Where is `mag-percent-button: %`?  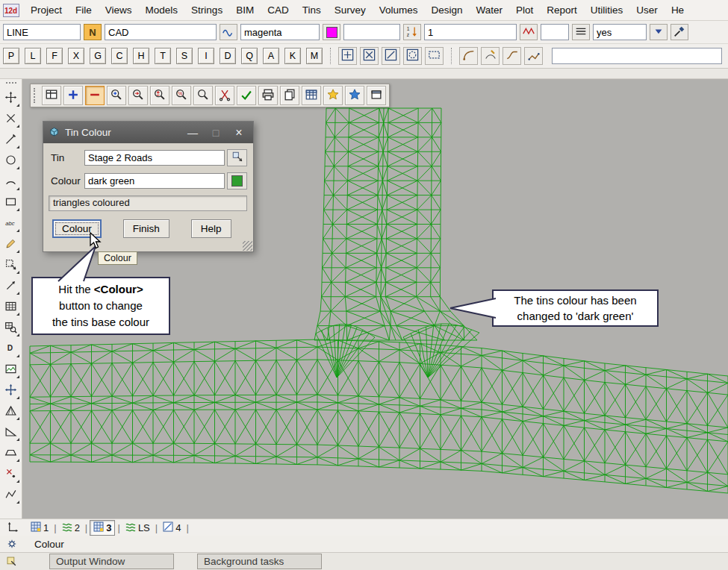
mag-percent-button: % is located at coordinates (181, 95).